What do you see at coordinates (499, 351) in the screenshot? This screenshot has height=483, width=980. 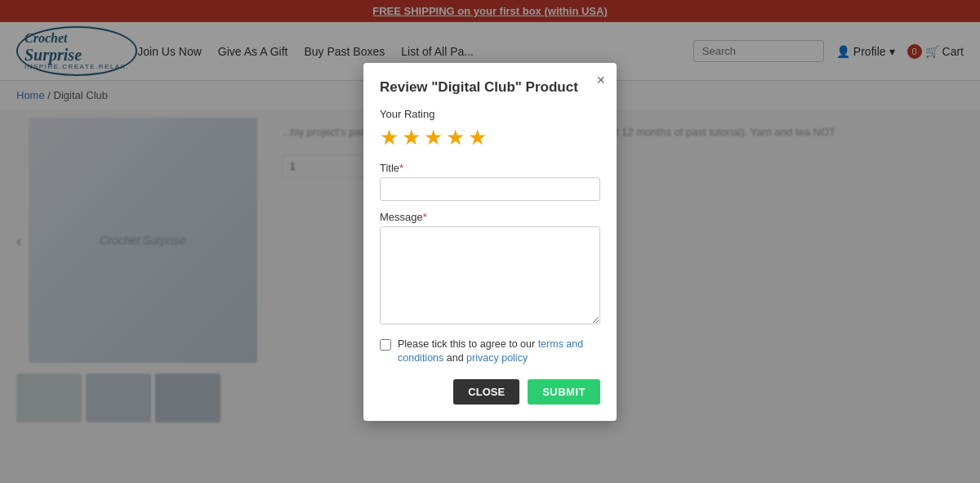 I see `agree-text: Please tick this to agree to our terms a…` at bounding box center [499, 351].